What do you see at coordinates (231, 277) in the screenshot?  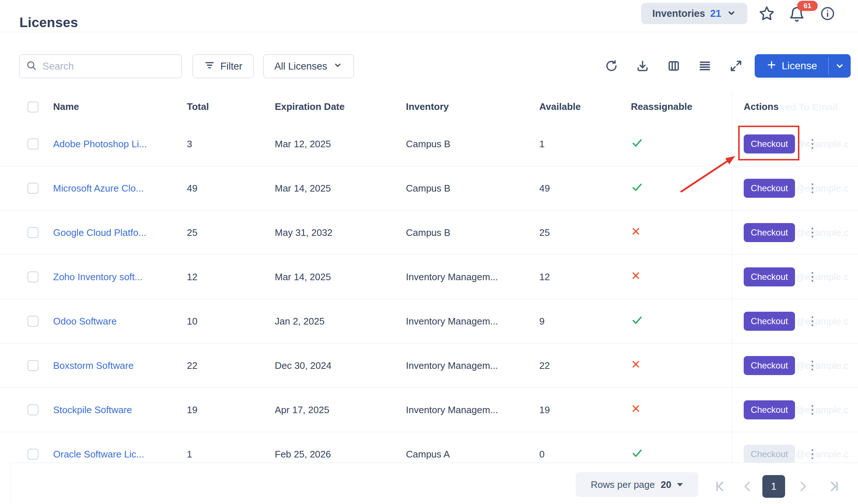 I see `total-cell: 12` at bounding box center [231, 277].